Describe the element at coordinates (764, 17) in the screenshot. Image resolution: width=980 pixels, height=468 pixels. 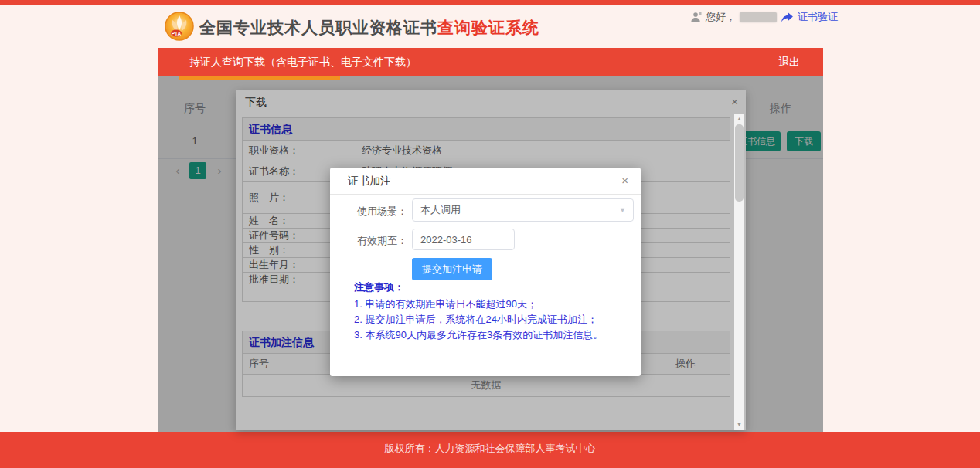
I see `user-bar: 您好， 证书验证` at that location.